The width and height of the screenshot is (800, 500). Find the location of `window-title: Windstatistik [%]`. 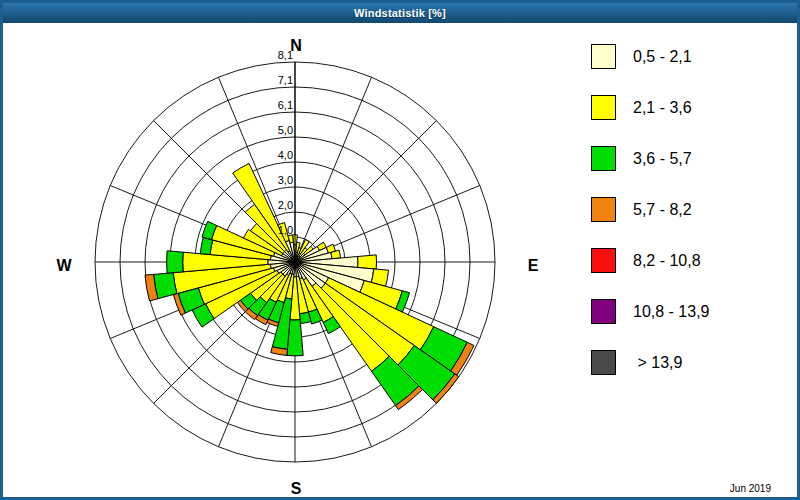

window-title: Windstatistik [%] is located at coordinates (400, 13).